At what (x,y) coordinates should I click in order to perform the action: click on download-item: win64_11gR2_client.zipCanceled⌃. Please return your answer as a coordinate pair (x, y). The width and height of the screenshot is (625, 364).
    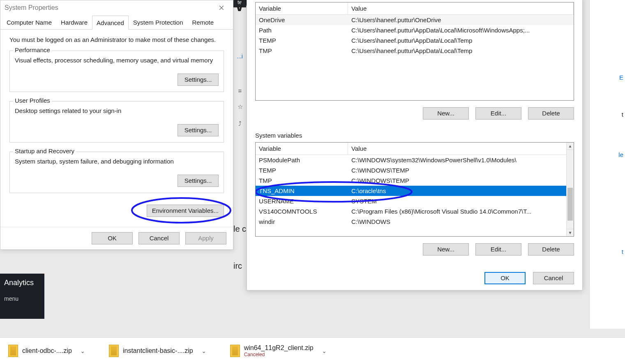
    Looking at the image, I should click on (279, 351).